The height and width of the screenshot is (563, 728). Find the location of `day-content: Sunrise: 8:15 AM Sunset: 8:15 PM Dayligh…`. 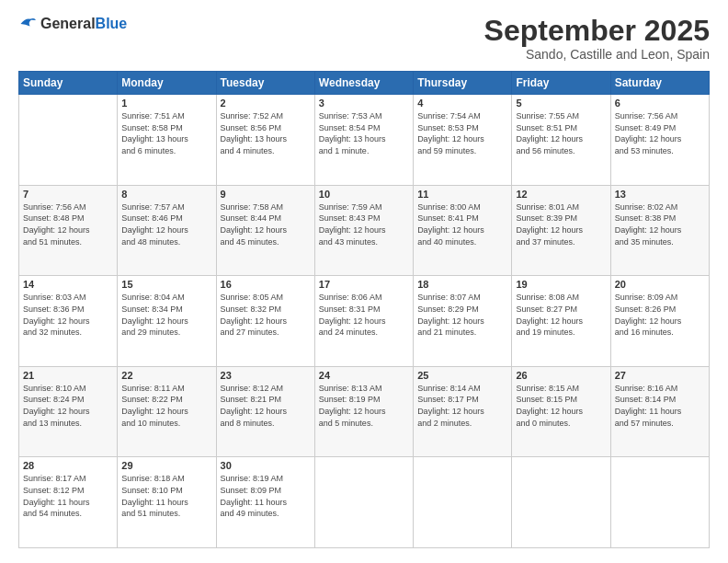

day-content: Sunrise: 8:15 AM Sunset: 8:15 PM Dayligh… is located at coordinates (561, 406).